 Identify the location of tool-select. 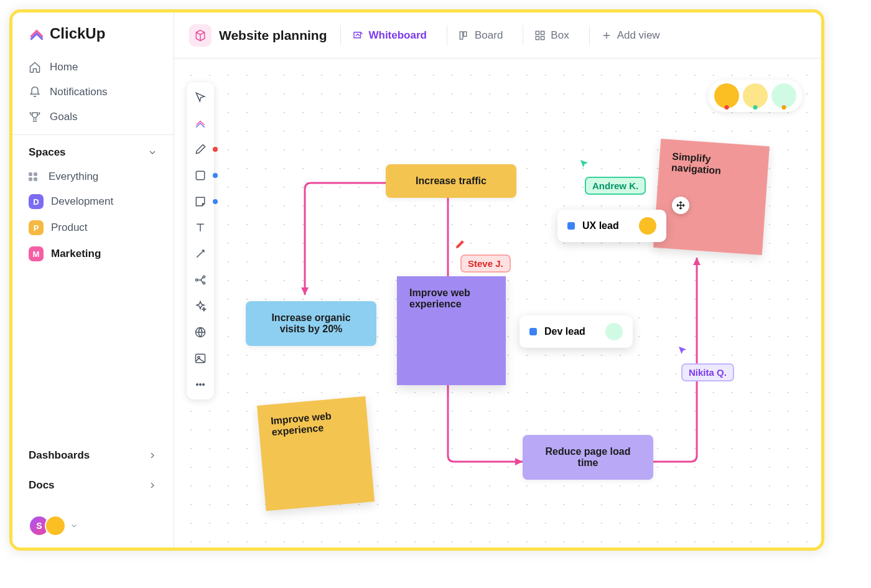
(200, 97).